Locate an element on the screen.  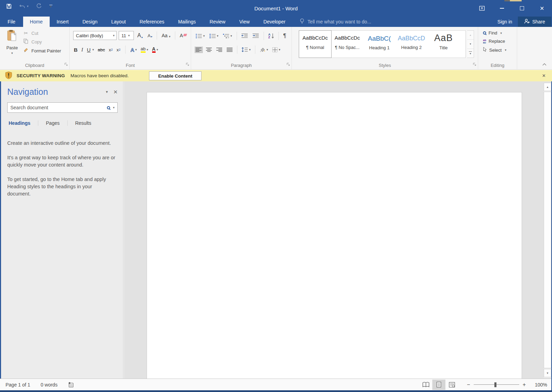
paste-button: Paste ▾ is located at coordinates (12, 46).